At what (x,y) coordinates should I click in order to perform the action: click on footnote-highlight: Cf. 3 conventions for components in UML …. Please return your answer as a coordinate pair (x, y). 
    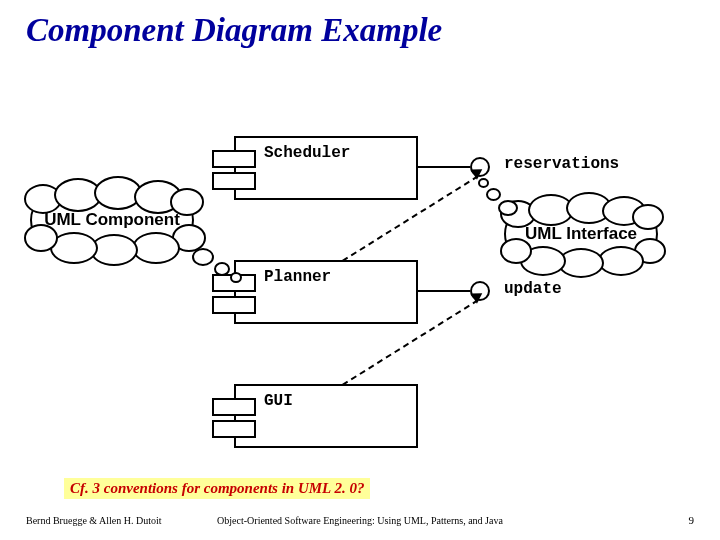
    Looking at the image, I should click on (217, 488).